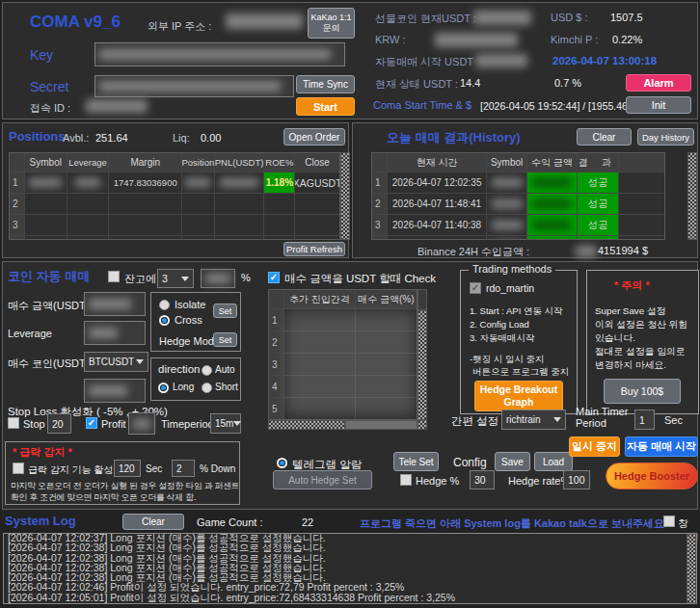  What do you see at coordinates (13, 423) in the screenshot?
I see `stop-checkbox` at bounding box center [13, 423].